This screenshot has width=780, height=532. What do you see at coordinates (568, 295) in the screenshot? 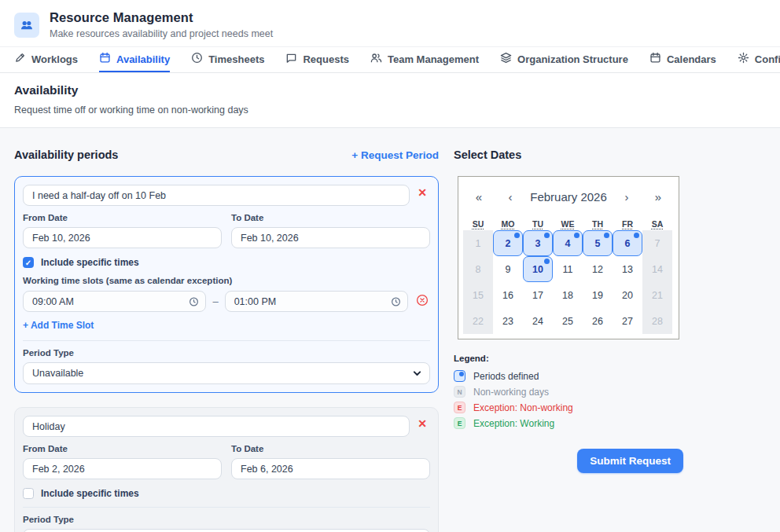
I see `calendar-day-number: 18` at bounding box center [568, 295].